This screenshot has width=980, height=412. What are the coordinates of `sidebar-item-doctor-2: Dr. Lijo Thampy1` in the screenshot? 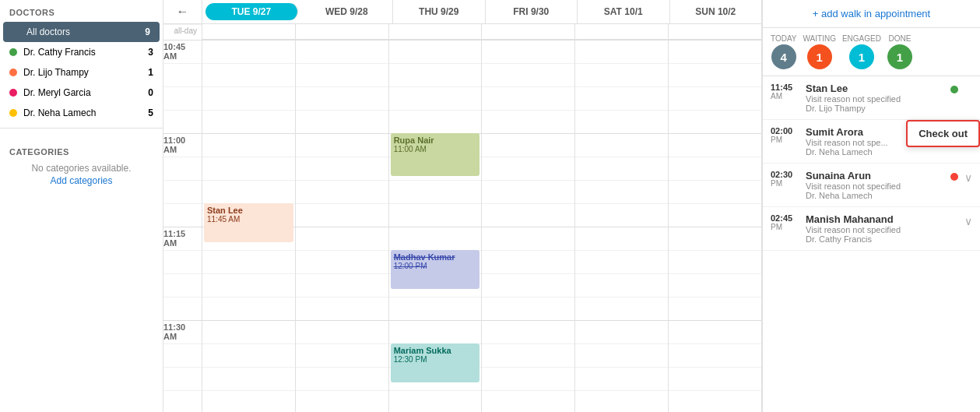 It's located at (81, 72).